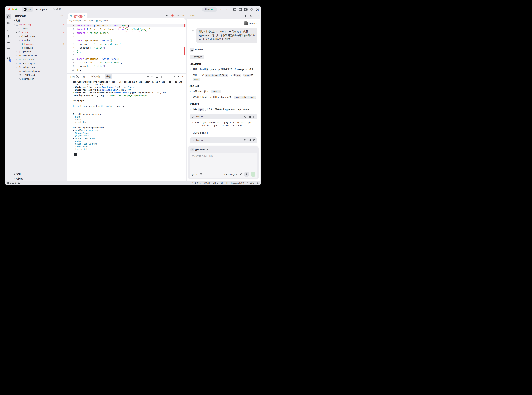 This screenshot has width=532, height=395. What do you see at coordinates (8, 43) in the screenshot?
I see `activity-debug-button` at bounding box center [8, 43].